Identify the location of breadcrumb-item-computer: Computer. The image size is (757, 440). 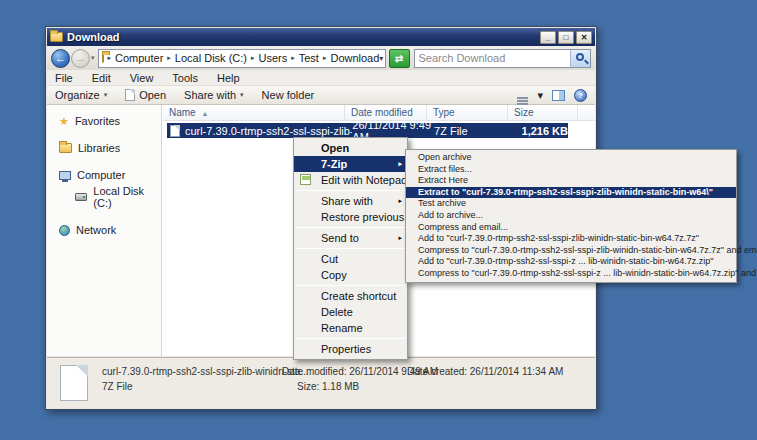
(139, 58).